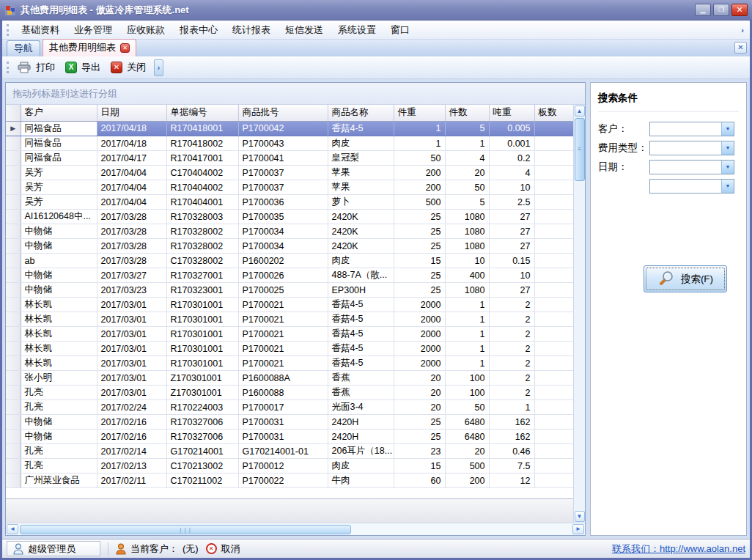 Image resolution: width=752 pixels, height=560 pixels. Describe the element at coordinates (361, 188) in the screenshot. I see `grid-cell: 苹果` at that location.